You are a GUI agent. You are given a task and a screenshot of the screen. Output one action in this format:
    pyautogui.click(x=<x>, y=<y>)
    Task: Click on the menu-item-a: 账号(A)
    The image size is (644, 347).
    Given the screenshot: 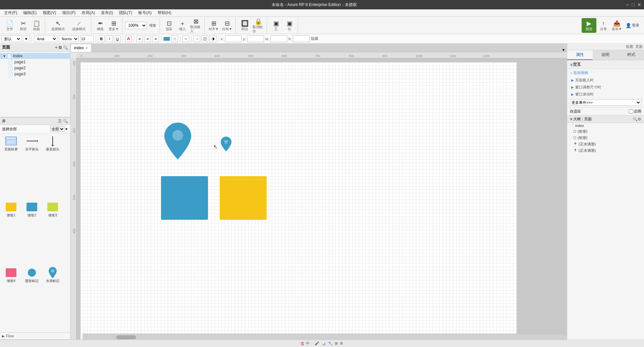 What is the action you would take?
    pyautogui.click(x=145, y=13)
    